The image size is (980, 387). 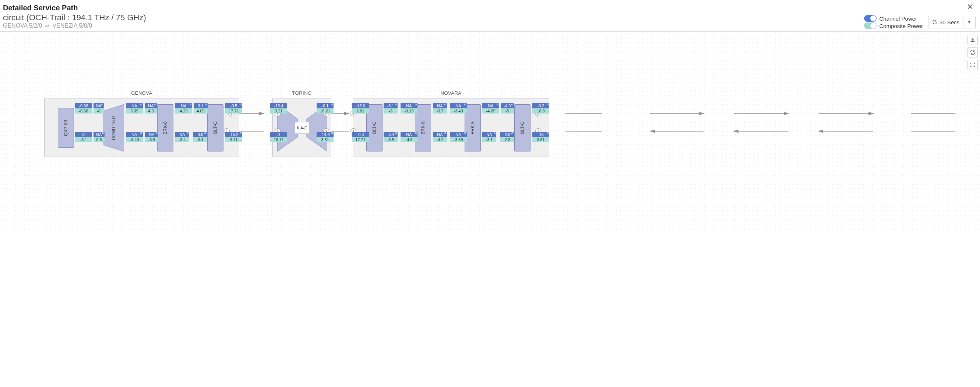 I want to click on toggle-channel-label: Channel Power, so click(x=899, y=19).